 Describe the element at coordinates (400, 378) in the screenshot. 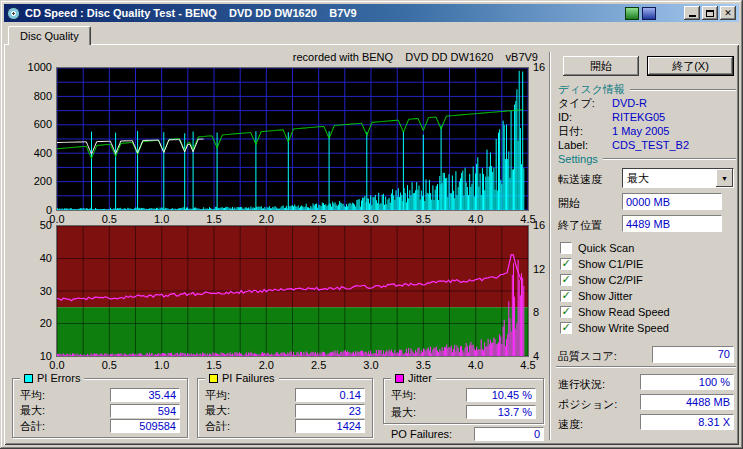

I see `jitter-swatch-icon` at that location.